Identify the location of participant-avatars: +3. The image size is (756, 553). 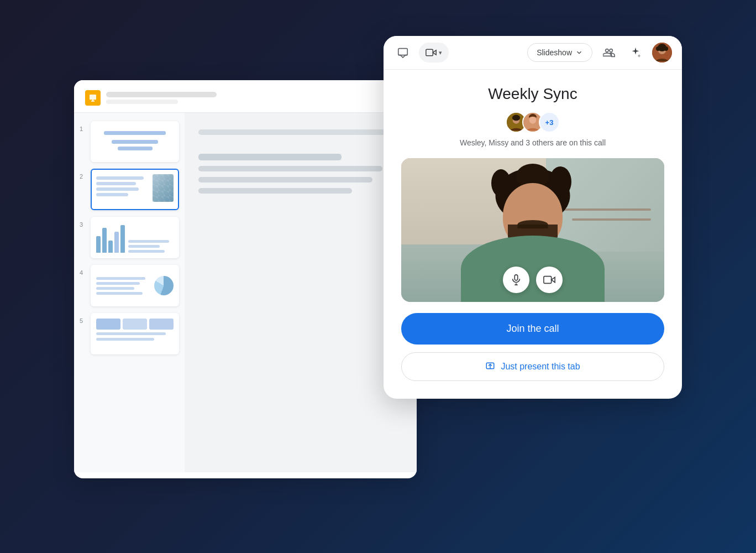
(533, 122).